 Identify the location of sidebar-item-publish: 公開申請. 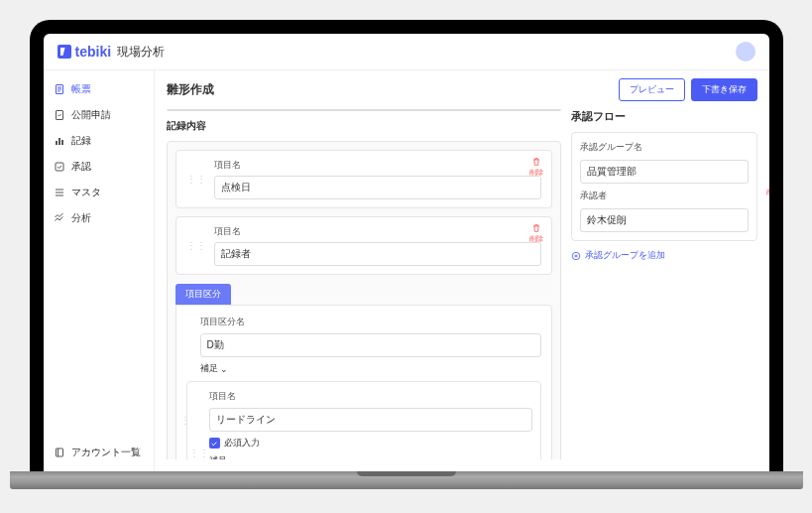
(99, 115).